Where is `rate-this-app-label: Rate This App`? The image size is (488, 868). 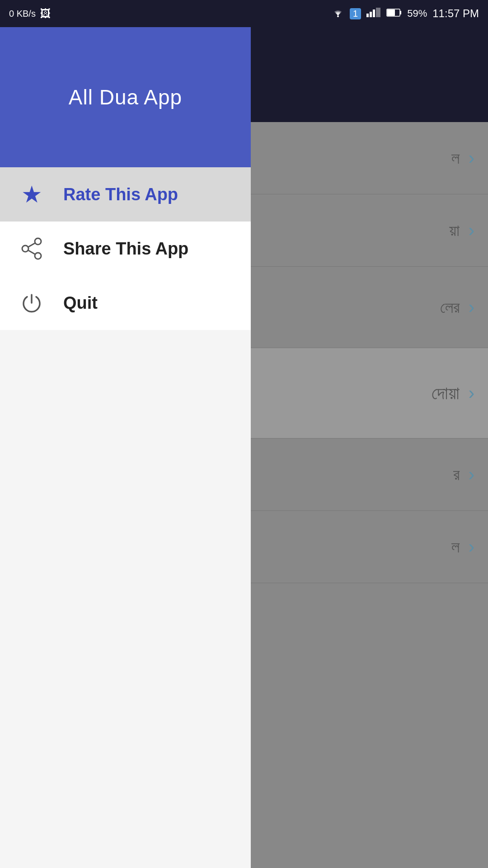
rate-this-app-label: Rate This App is located at coordinates (121, 194).